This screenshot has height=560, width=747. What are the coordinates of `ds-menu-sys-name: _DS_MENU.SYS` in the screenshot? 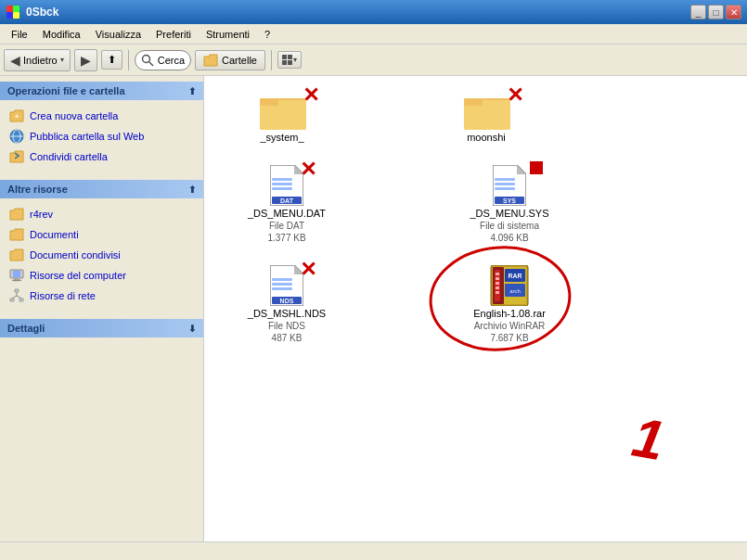 It's located at (510, 213).